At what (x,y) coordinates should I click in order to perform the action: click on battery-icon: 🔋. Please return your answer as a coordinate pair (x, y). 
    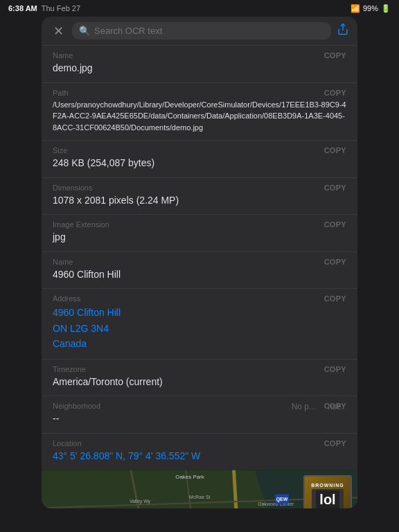
    Looking at the image, I should click on (386, 8).